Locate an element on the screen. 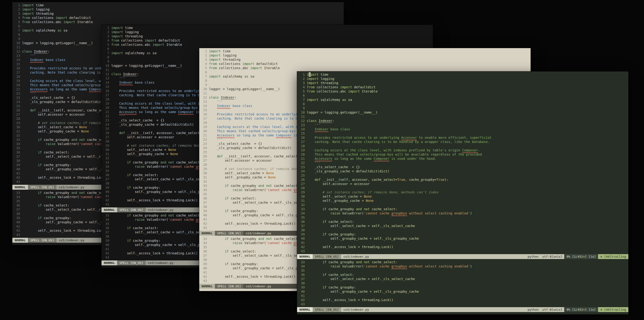  code-text: import time is located at coordinates (122, 28).